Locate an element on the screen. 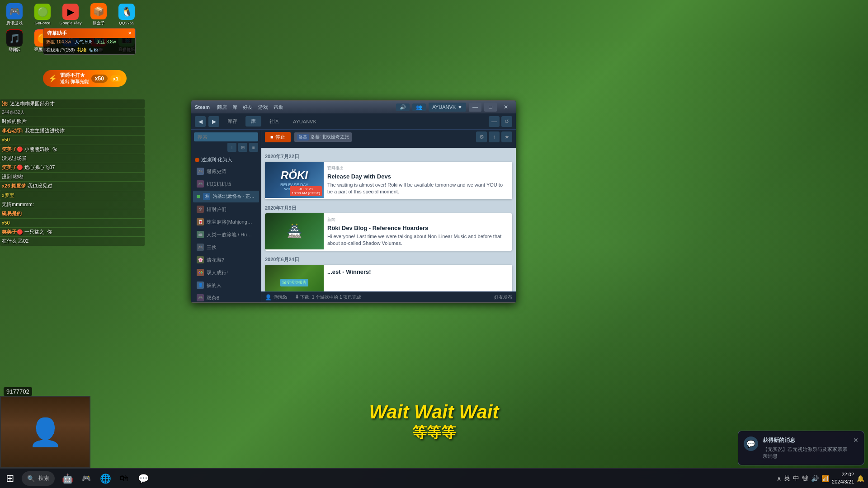  nav-back-btn: ◀ is located at coordinates (200, 122).